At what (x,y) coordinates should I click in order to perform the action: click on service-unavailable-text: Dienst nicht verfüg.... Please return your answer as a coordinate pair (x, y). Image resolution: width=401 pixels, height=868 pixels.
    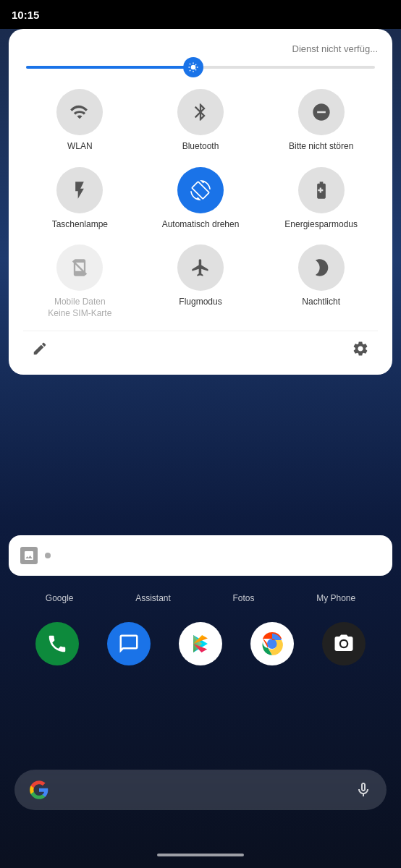
    Looking at the image, I should click on (200, 49).